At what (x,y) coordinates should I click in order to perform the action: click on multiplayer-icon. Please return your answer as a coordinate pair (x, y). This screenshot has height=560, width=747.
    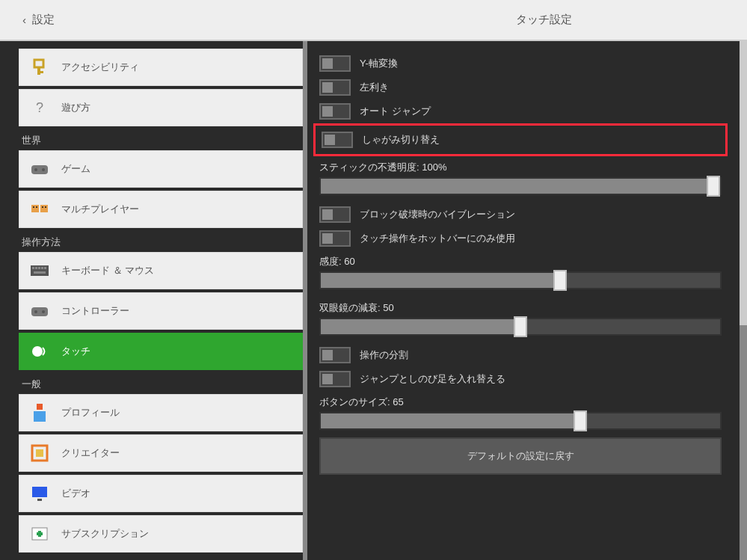
    Looking at the image, I should click on (40, 209).